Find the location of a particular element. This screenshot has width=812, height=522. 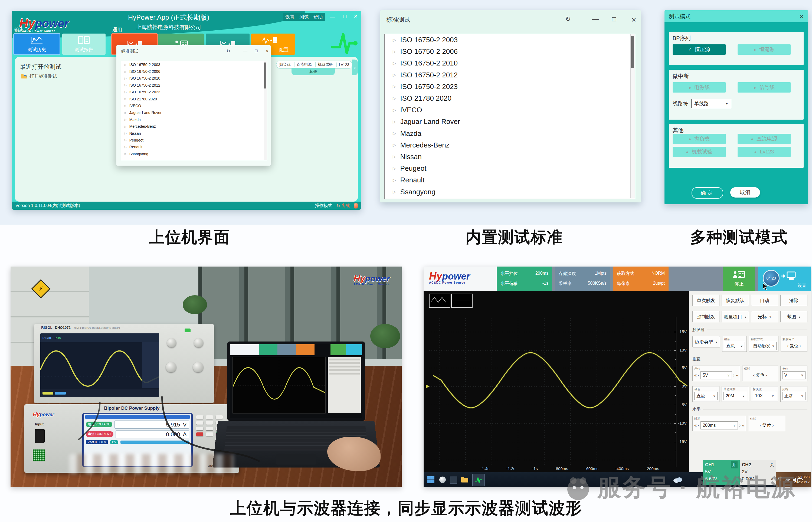

test-report-button: 测试报告 is located at coordinates (84, 44).